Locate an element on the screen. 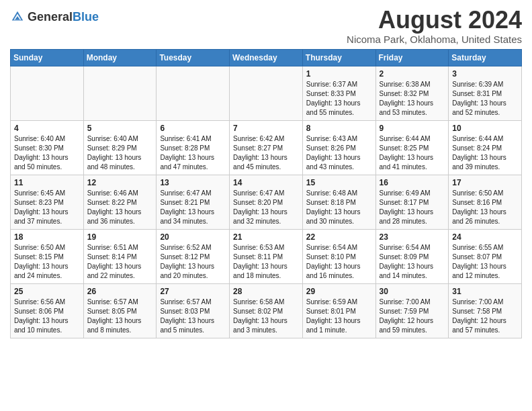 This screenshot has height=411, width=532. day-number: 11 is located at coordinates (47, 183).